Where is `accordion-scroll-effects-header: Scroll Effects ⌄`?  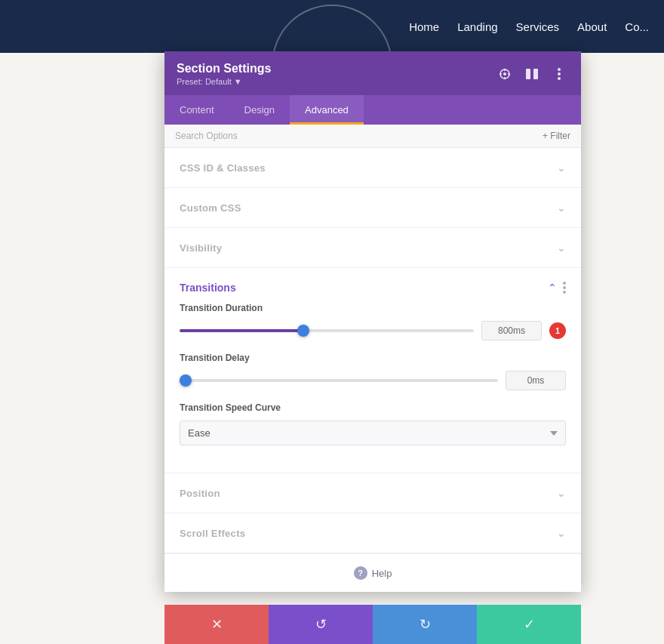 accordion-scroll-effects-header: Scroll Effects ⌄ is located at coordinates (373, 533).